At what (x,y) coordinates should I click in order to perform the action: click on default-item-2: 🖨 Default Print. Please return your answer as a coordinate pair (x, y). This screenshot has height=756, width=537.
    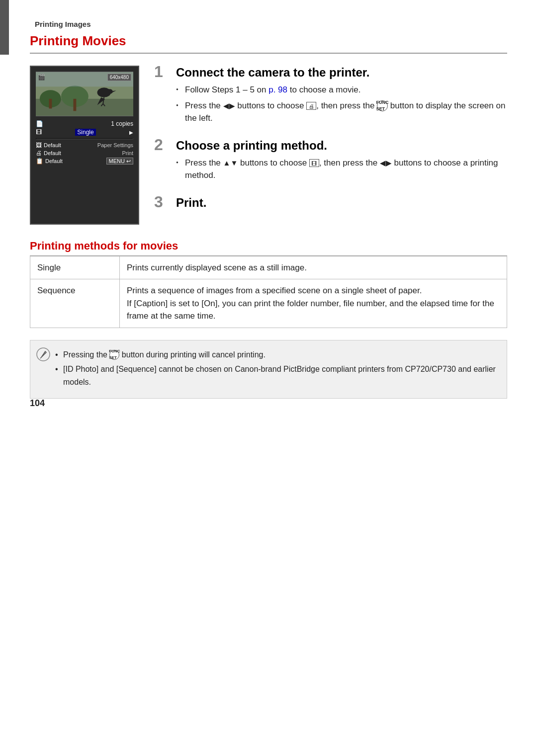
    Looking at the image, I should click on (85, 153).